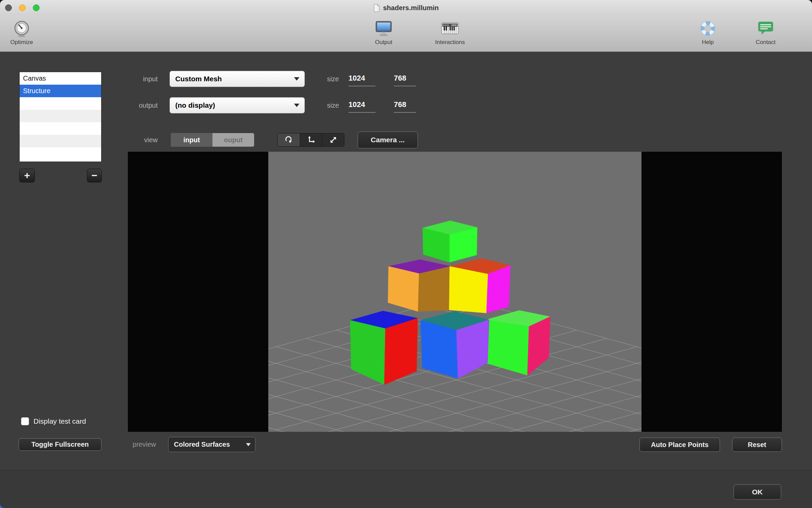 The image size is (812, 508). Describe the element at coordinates (22, 28) in the screenshot. I see `gauge-icon` at that location.